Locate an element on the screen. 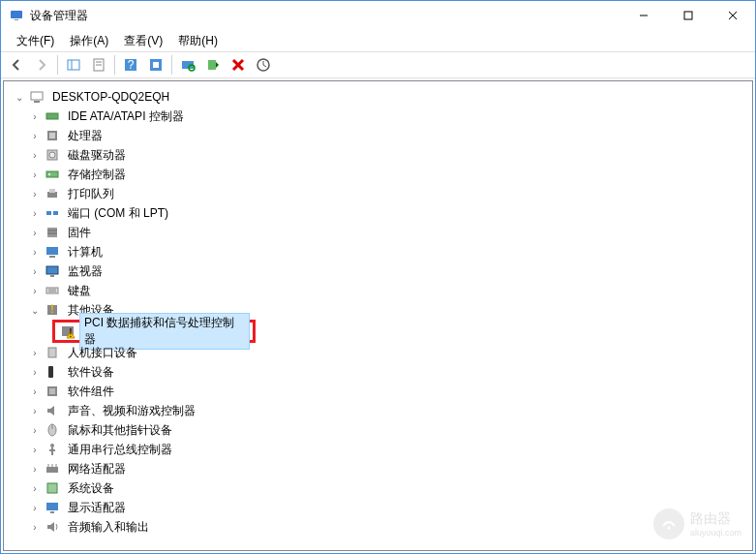  category-label: 处理器 is located at coordinates (85, 136).